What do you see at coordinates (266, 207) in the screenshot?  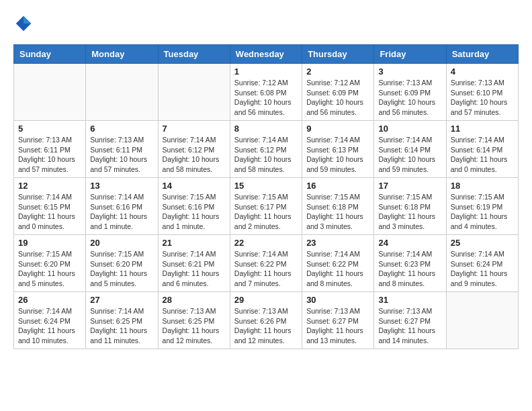 I see `week-row-3: 12Sunrise: 7:14 AM Sunset: 6:15 PM Dayli…` at bounding box center [266, 207].